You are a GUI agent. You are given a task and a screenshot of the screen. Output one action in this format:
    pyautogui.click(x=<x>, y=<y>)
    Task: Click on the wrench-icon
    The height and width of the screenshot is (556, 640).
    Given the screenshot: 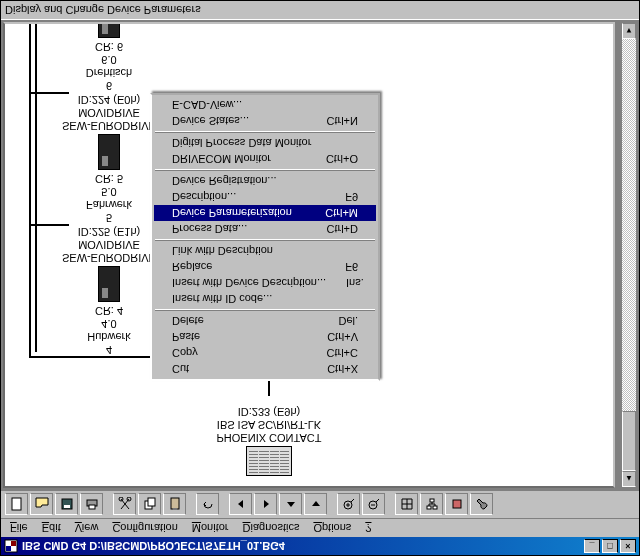 What is the action you would take?
    pyautogui.click(x=482, y=505)
    